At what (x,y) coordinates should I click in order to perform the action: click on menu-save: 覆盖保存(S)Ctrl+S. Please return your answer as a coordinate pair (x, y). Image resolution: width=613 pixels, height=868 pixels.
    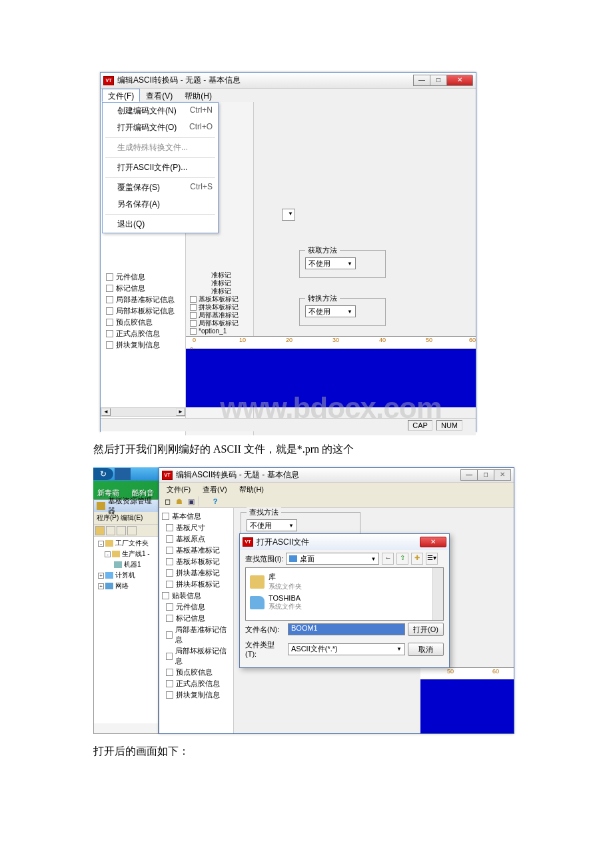
    Looking at the image, I should click on (160, 188).